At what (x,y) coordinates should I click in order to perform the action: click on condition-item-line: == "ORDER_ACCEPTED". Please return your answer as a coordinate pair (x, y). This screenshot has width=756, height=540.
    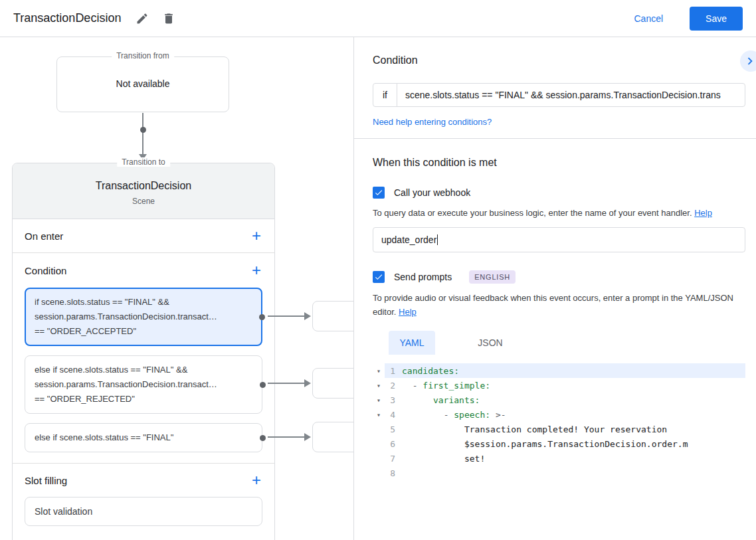
    Looking at the image, I should click on (143, 331).